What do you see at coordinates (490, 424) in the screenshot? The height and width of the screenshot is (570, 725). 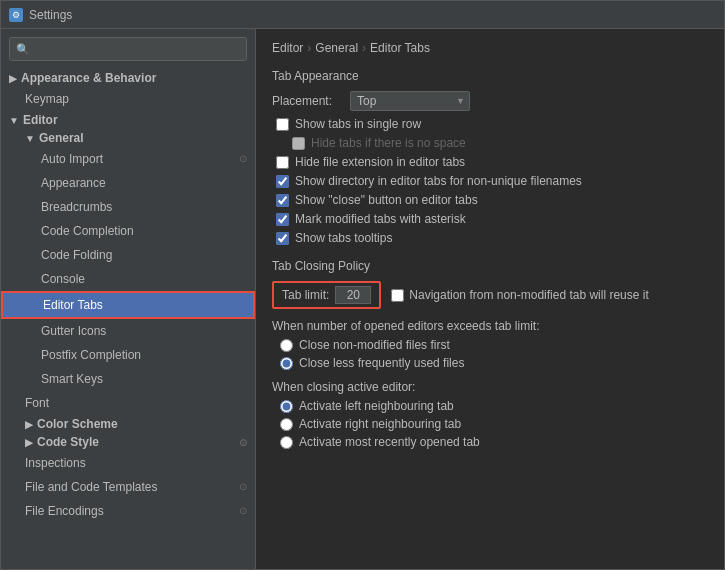 I see `activate-options-group: Activate left neighbouring tab Activate …` at bounding box center [490, 424].